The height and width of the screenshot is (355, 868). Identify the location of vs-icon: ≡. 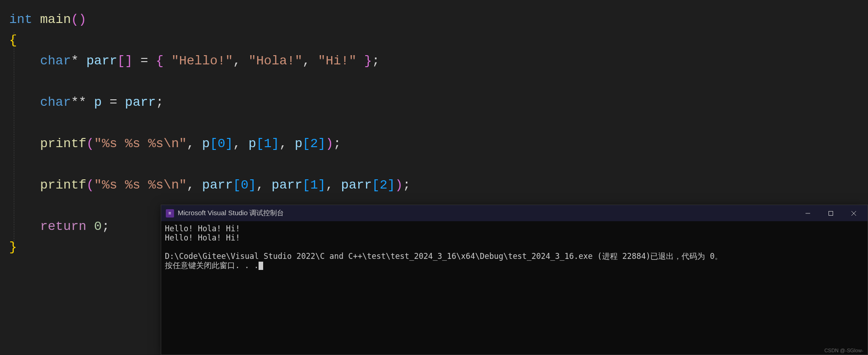
(170, 213).